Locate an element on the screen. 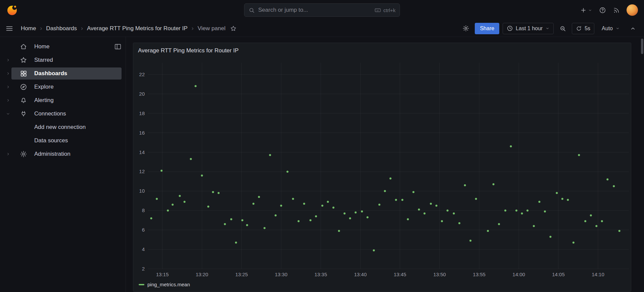  time-range-label: Last 1 hour is located at coordinates (529, 29).